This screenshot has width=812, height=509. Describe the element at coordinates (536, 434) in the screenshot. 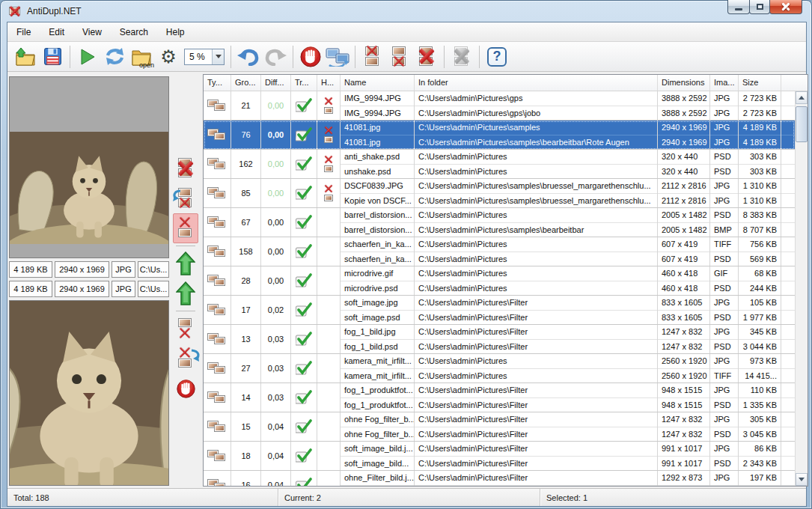

I see `cell-folder: C:\Users\admin\Pictures\Filter` at that location.